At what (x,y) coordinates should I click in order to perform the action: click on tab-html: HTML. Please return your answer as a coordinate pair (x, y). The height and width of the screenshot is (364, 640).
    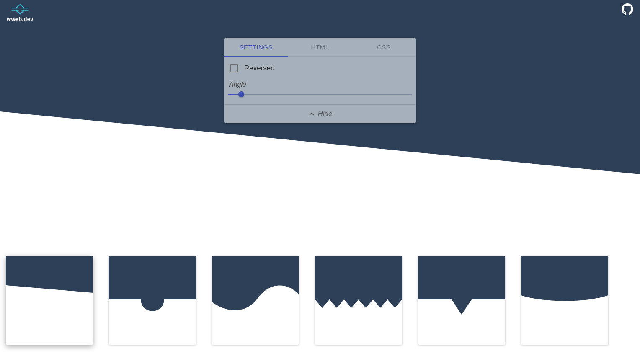
    Looking at the image, I should click on (320, 47).